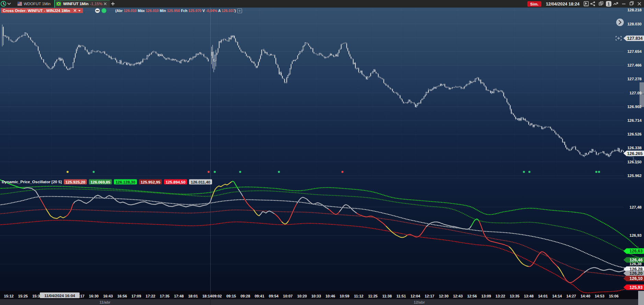 The image size is (644, 305). I want to click on svg-text: 09:54, so click(274, 296).